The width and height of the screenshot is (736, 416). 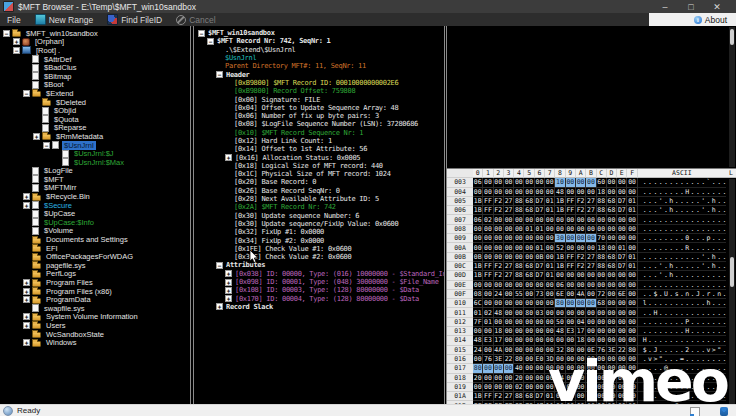 I want to click on hex-byte-cell: 0B, so click(x=478, y=258).